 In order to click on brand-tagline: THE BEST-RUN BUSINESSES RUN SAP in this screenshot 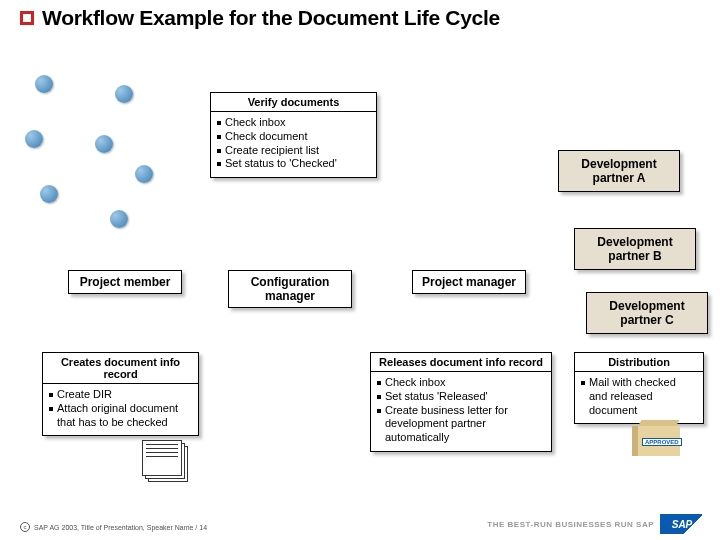, I will do `click(570, 524)`.